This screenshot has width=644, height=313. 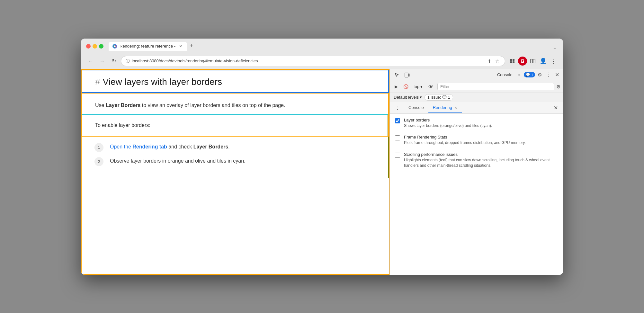 I want to click on devtools-close-button: ✕, so click(x=557, y=75).